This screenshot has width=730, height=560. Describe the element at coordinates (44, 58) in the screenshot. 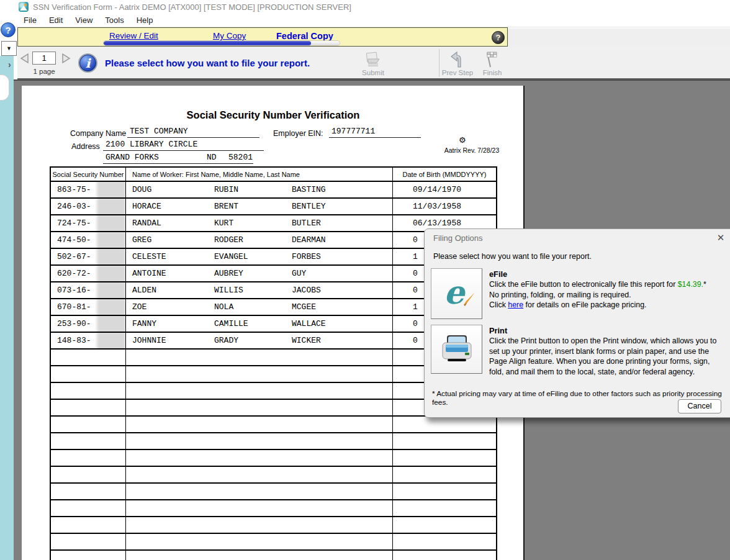

I see `page-number-input` at that location.